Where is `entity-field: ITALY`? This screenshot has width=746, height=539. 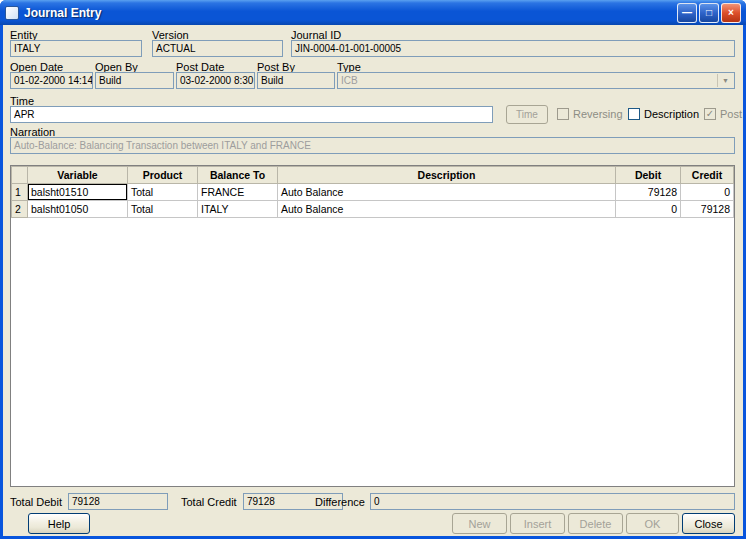
entity-field: ITALY is located at coordinates (76, 48).